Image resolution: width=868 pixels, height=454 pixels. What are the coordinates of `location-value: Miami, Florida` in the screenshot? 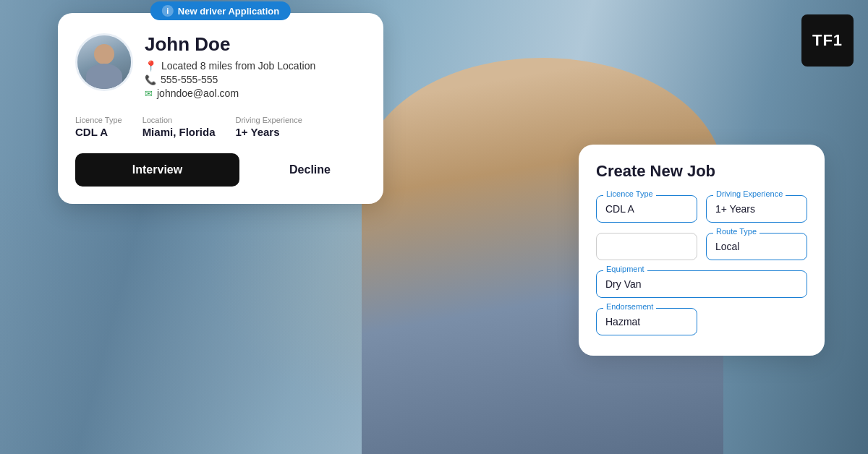 It's located at (179, 132).